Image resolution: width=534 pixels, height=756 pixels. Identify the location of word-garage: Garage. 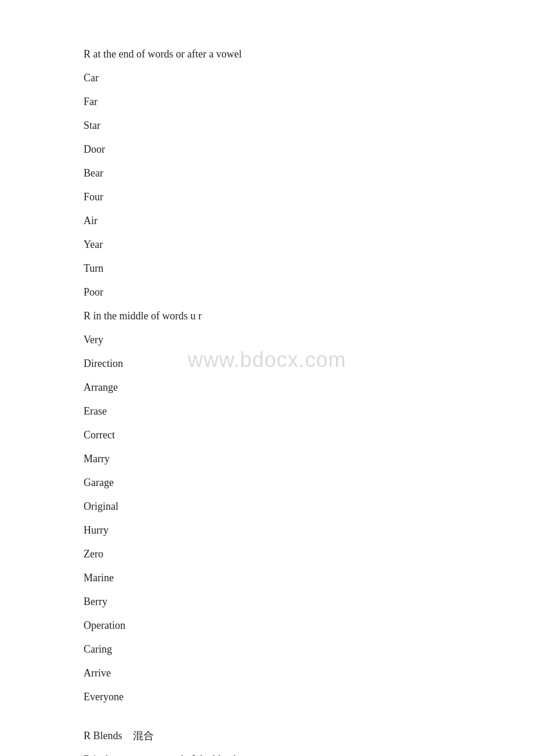
(267, 483).